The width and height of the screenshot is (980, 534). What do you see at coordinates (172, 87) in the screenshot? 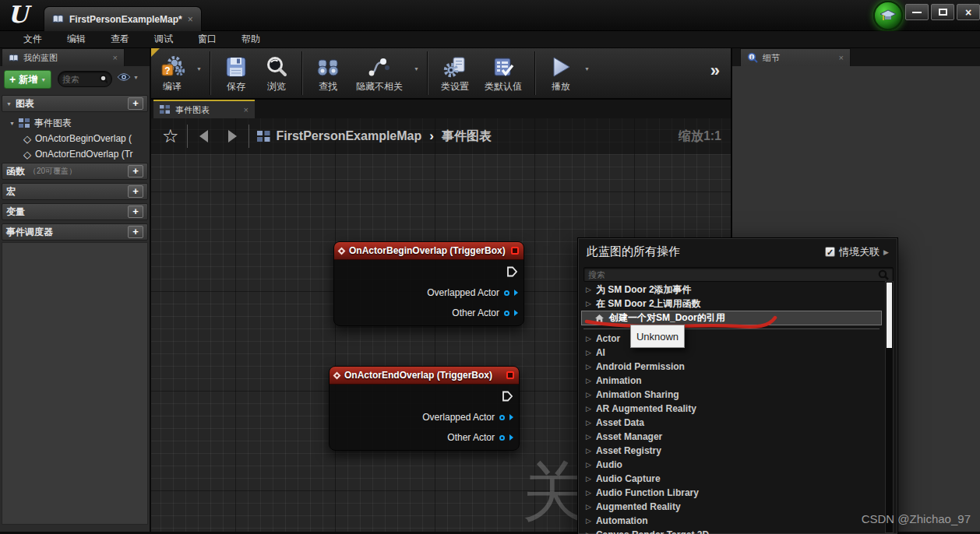
I see `compile-label: 编译` at bounding box center [172, 87].